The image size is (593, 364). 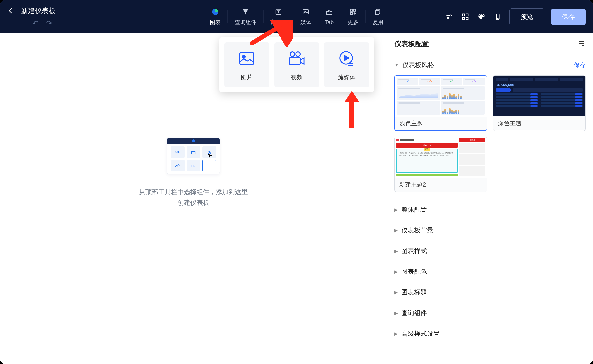 What do you see at coordinates (215, 12) in the screenshot?
I see `chart-icon` at bounding box center [215, 12].